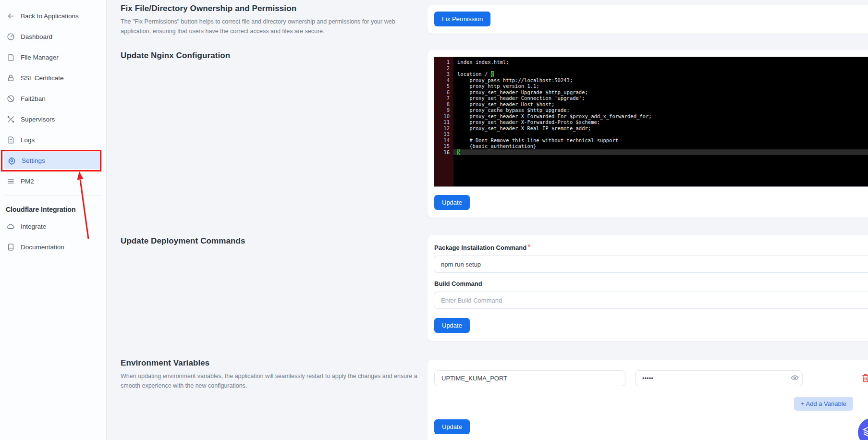  What do you see at coordinates (53, 99) in the screenshot?
I see `sidebar-main-nav: Back to ApplicationsDashboardFile Manage…` at bounding box center [53, 99].